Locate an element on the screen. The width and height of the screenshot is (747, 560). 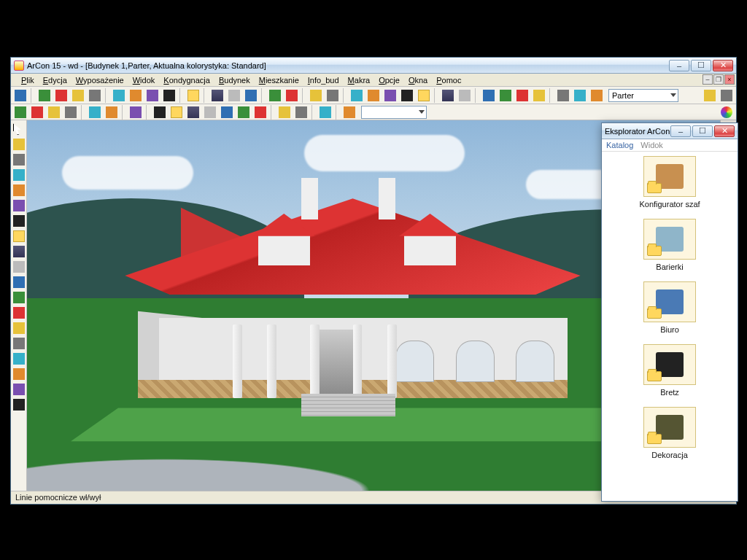
building-yellow-icon is located at coordinates (20, 112).